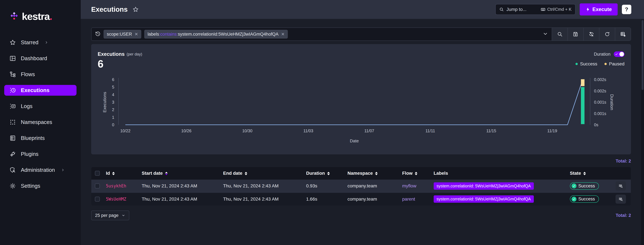  Describe the element at coordinates (40, 122) in the screenshot. I see `sidebar-item-namespaces: Namespaces` at that location.